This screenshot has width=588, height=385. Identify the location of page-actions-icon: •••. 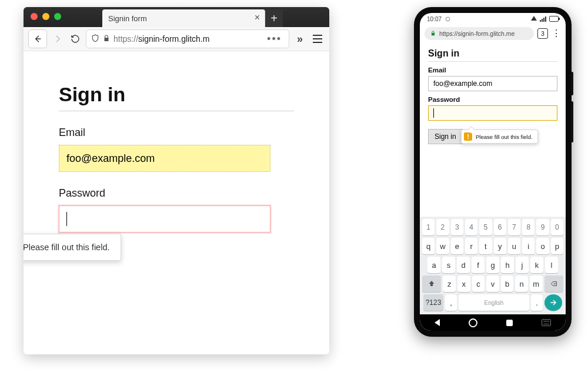
(274, 39).